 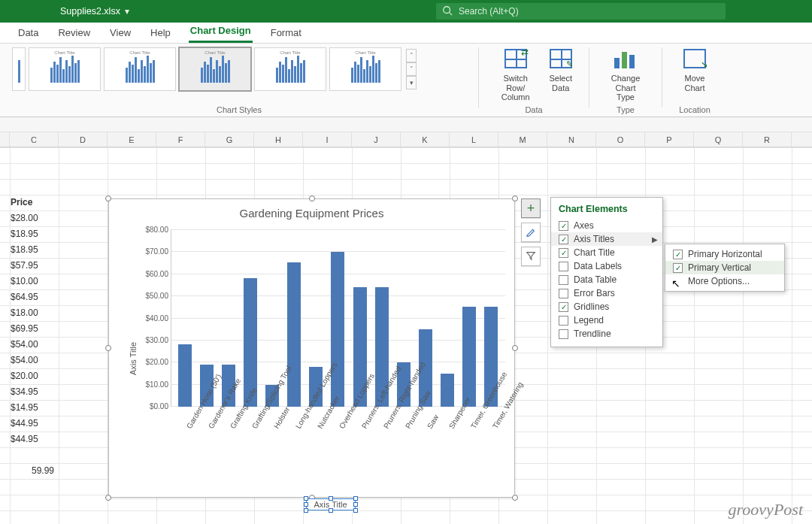 I want to click on col-header: M, so click(x=523, y=140).